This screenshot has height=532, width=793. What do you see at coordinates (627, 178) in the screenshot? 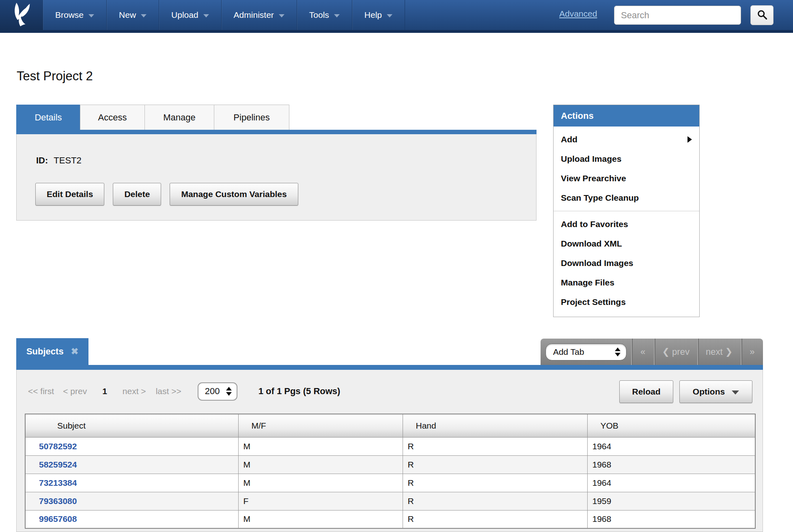
I see `action-view-prearchive: View Prearchive` at bounding box center [627, 178].